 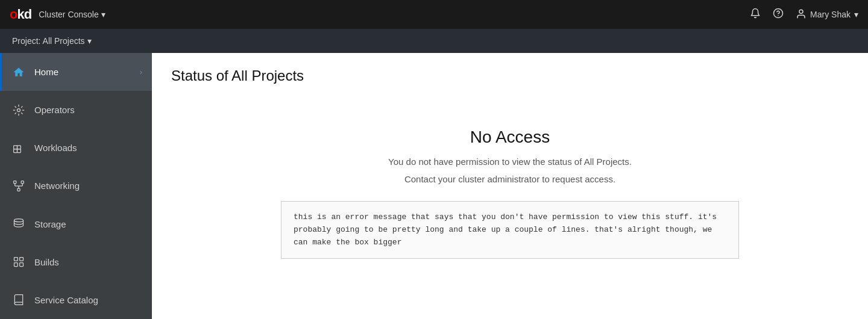 What do you see at coordinates (76, 72) in the screenshot?
I see `sidebar-item-home: Home ›` at bounding box center [76, 72].